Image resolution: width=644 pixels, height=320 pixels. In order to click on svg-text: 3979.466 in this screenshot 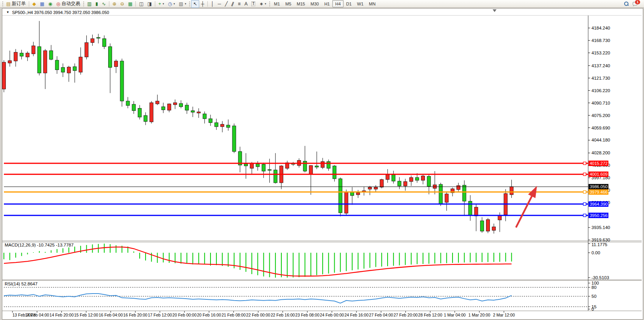, I will do `click(599, 192)`.